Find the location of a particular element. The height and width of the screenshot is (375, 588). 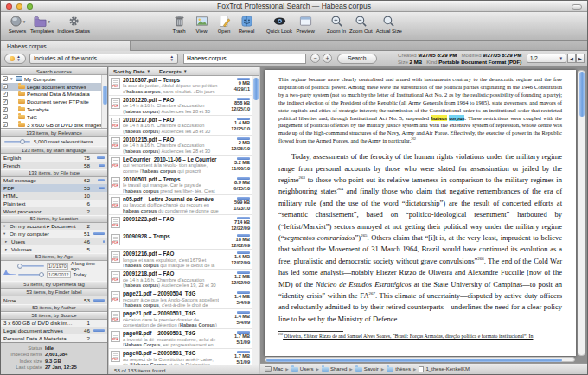

preview-vertical-scrollbar is located at coordinates (581, 213).